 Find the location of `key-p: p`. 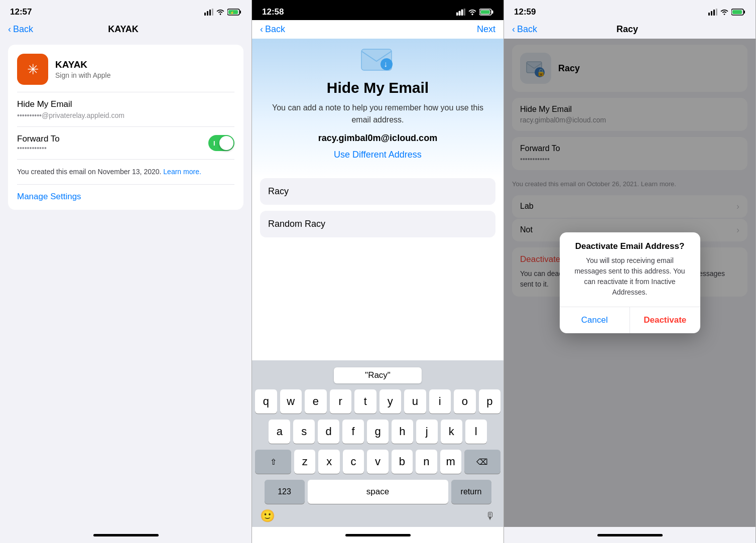

key-p: p is located at coordinates (490, 401).